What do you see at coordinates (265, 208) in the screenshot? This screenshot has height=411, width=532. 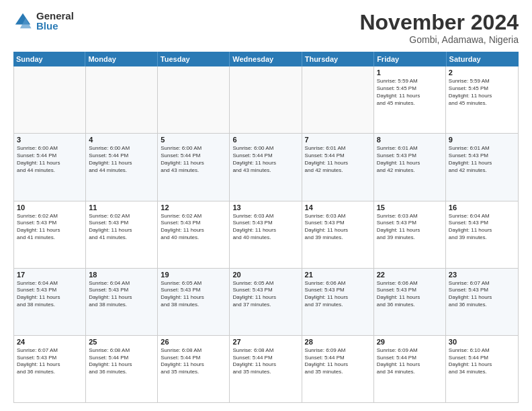 I see `day-number: 13` at bounding box center [265, 208].